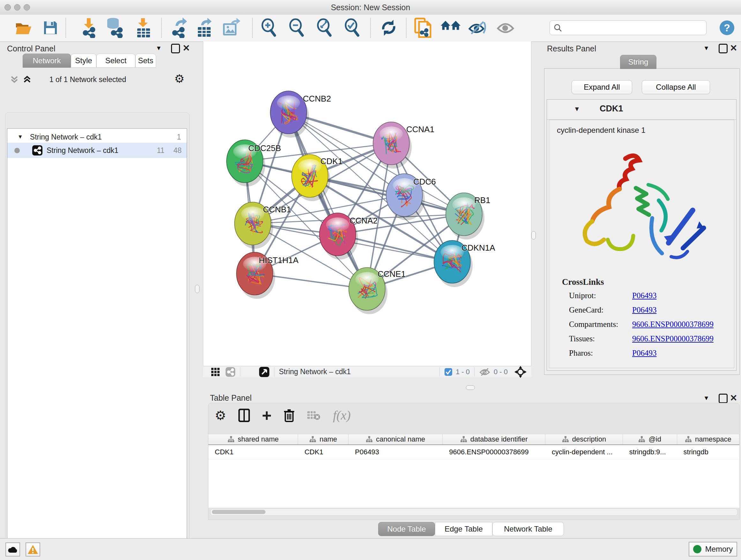 The width and height of the screenshot is (741, 560). Describe the element at coordinates (220, 416) in the screenshot. I see `table-settings-gear-icon: ⚙` at that location.